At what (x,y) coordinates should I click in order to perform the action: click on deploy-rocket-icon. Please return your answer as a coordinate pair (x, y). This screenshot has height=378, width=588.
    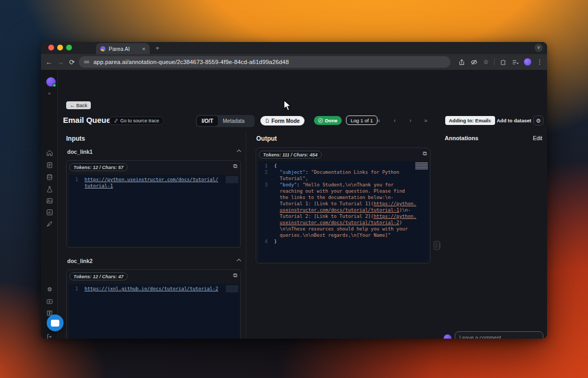
    Looking at the image, I should click on (49, 225).